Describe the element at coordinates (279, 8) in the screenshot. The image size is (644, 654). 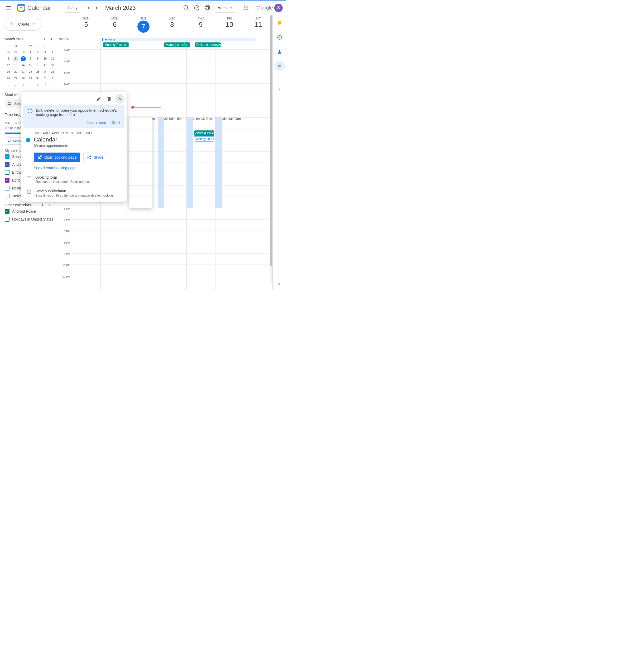
I see `account-avatar: S` at that location.